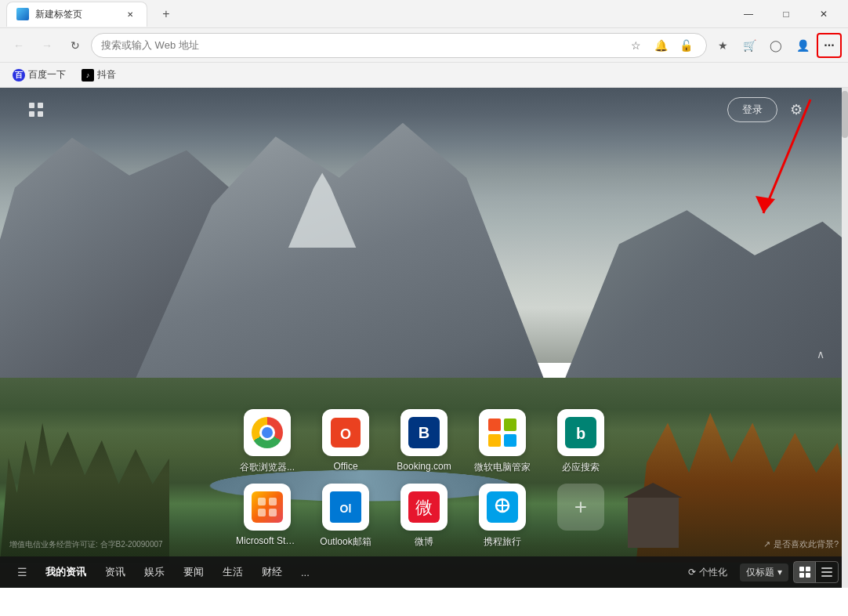  What do you see at coordinates (805, 572) in the screenshot?
I see `grid-view-icon` at bounding box center [805, 572].